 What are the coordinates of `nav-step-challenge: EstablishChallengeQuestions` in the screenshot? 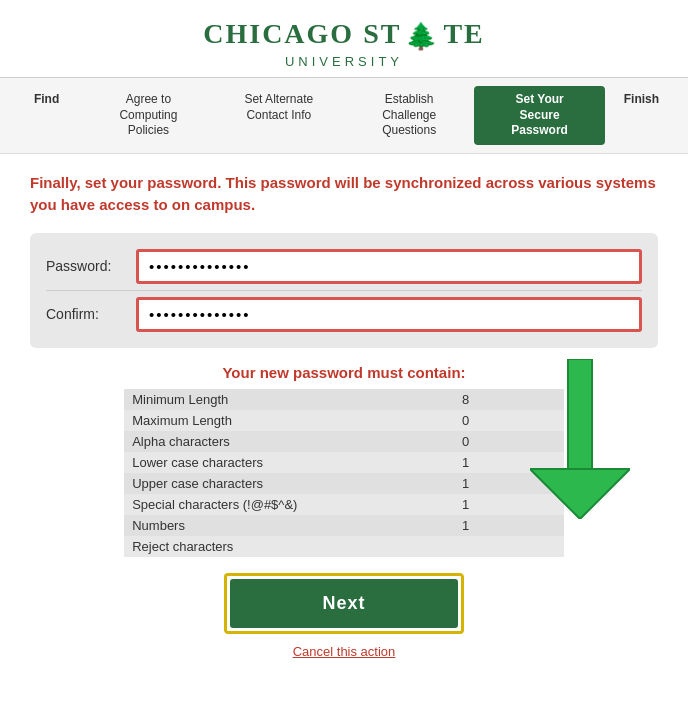 It's located at (409, 116).